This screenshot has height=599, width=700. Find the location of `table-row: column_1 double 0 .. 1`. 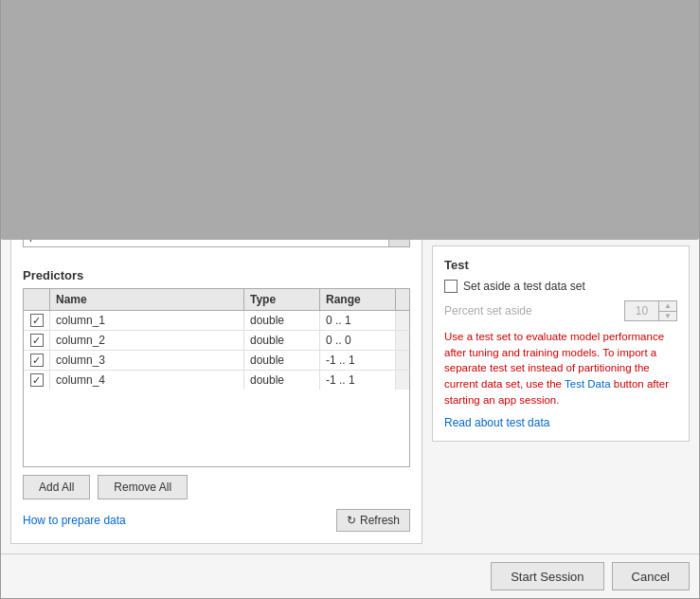

table-row: column_1 double 0 .. 1 is located at coordinates (216, 320).